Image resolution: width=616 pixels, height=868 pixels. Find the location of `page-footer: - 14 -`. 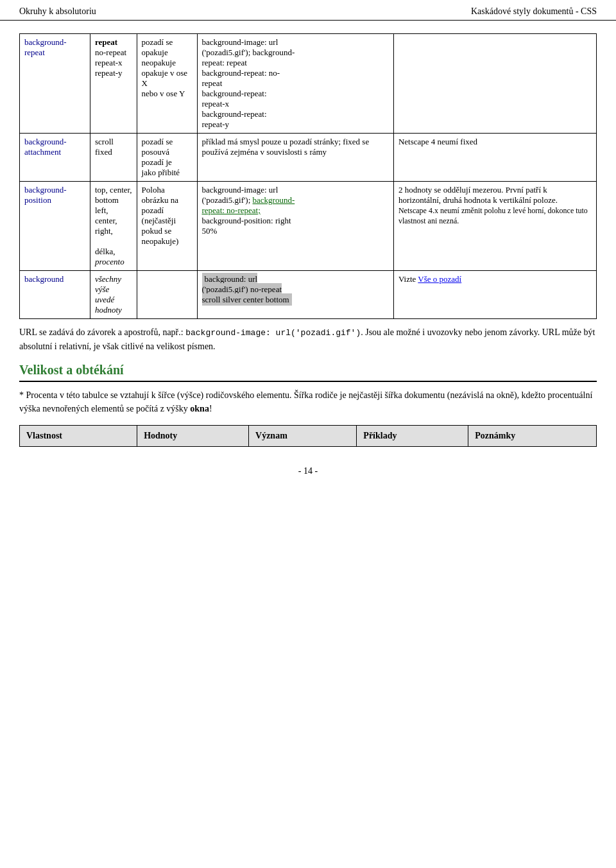

page-footer: - 14 - is located at coordinates (308, 471).